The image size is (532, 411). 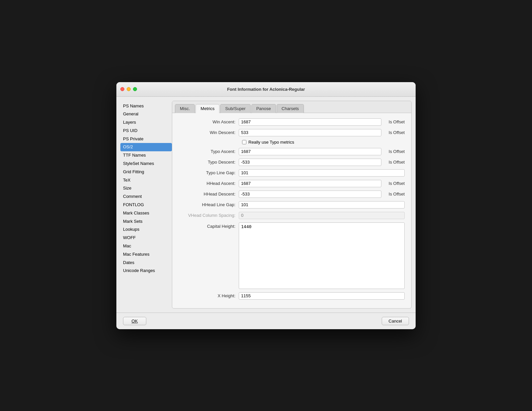 I want to click on x-height-input, so click(x=322, y=296).